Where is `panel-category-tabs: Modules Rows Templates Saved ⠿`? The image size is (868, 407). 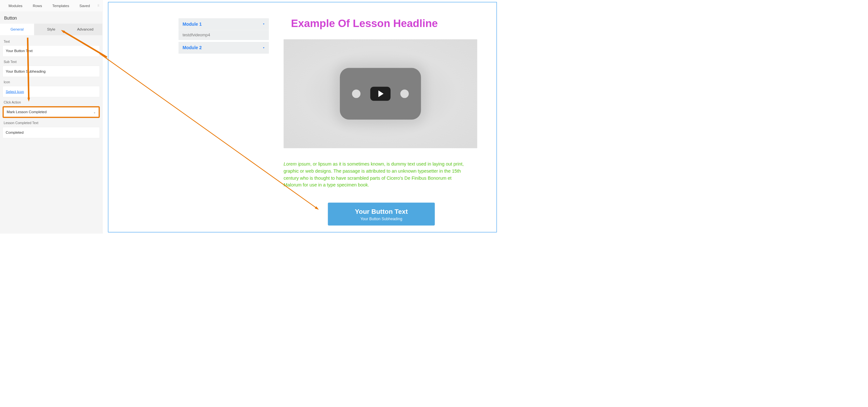 panel-category-tabs: Modules Rows Templates Saved ⠿ is located at coordinates (51, 6).